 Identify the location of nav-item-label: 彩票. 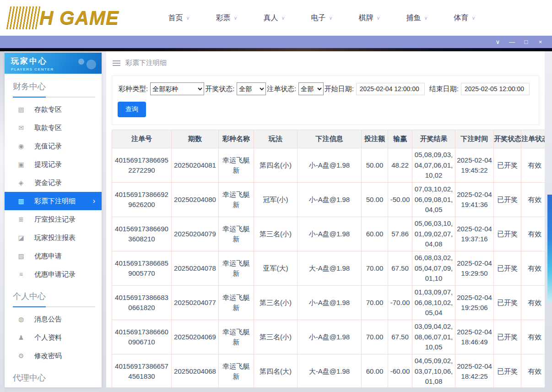
(223, 18).